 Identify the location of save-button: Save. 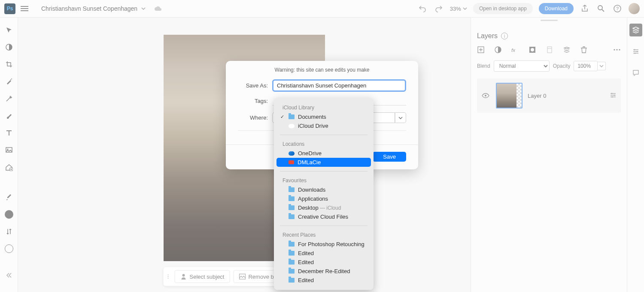
(389, 157).